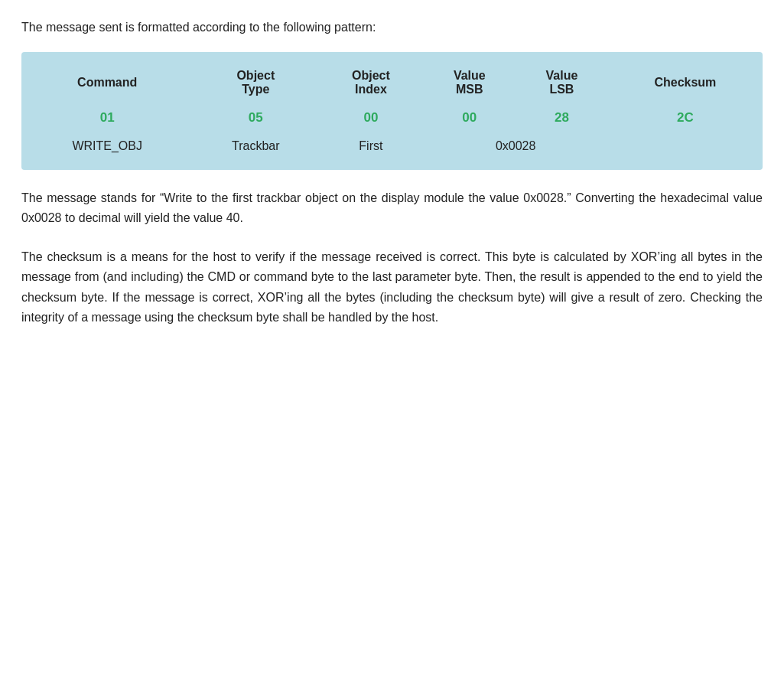 The image size is (784, 698). I want to click on hex-value-lsb: 28, so click(561, 118).